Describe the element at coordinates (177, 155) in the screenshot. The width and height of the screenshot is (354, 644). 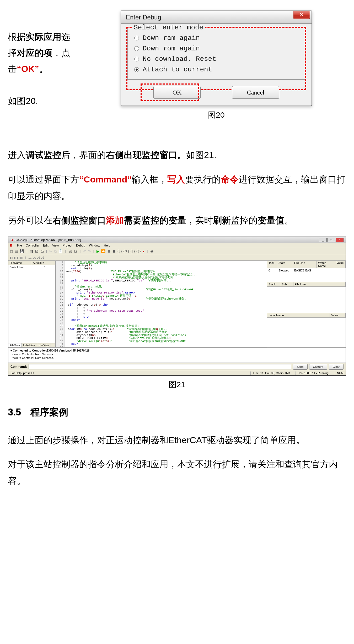
I see `para1: 进入调试监控后，界面的右侧出现监控窗口。如图21.` at that location.